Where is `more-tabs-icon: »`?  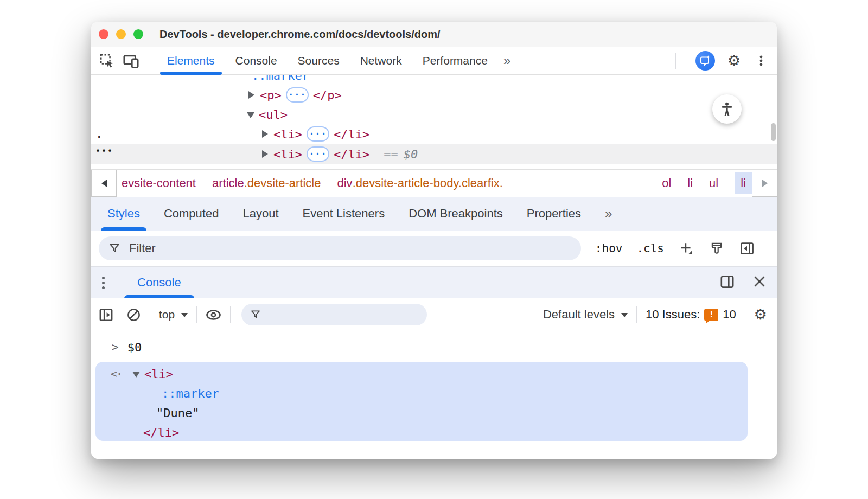 more-tabs-icon: » is located at coordinates (507, 61).